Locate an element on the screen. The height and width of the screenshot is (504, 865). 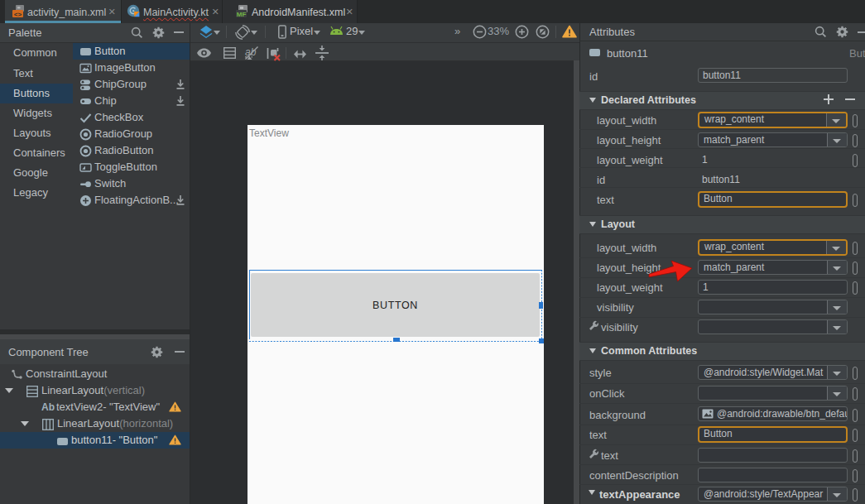
svg-text: ab is located at coordinates (251, 52).